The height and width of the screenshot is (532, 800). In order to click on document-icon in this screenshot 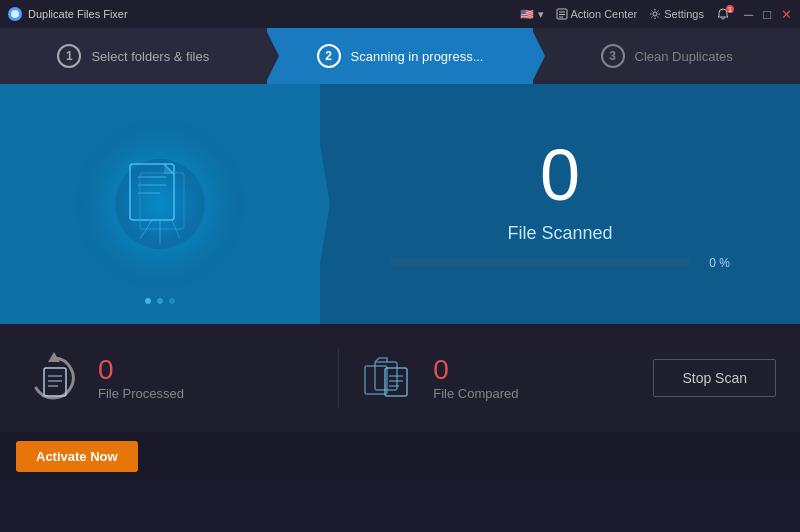, I will do `click(160, 204)`.